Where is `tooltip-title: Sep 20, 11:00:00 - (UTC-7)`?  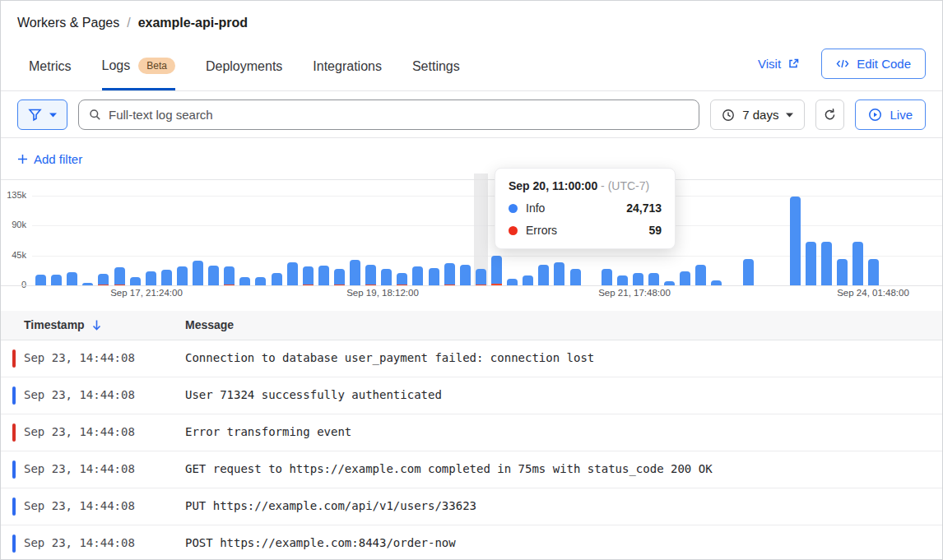 tooltip-title: Sep 20, 11:00:00 - (UTC-7) is located at coordinates (585, 186).